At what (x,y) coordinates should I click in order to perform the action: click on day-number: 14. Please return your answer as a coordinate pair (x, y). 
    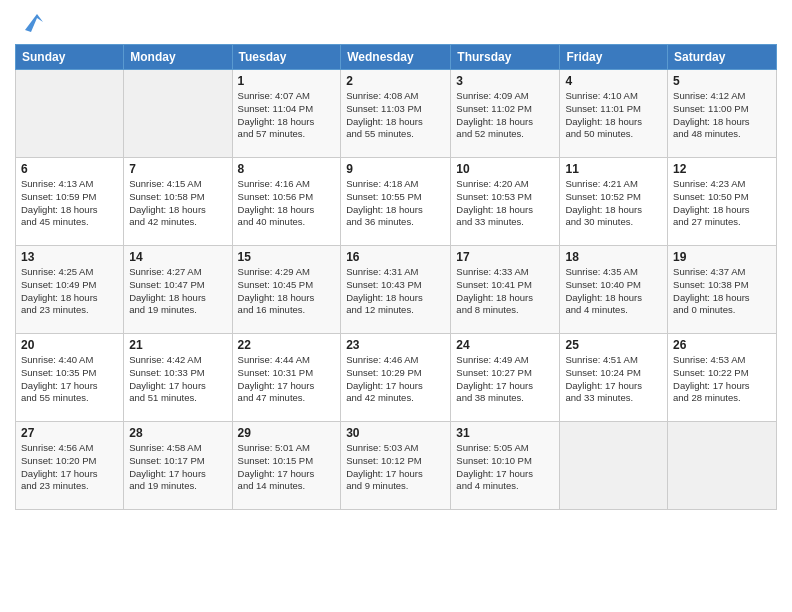
    Looking at the image, I should click on (178, 257).